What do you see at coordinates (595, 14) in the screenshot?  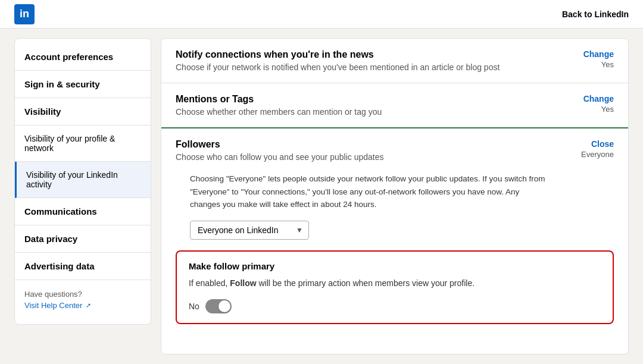 I see `back-to-linkedin-link: Back to LinkedIn` at bounding box center [595, 14].